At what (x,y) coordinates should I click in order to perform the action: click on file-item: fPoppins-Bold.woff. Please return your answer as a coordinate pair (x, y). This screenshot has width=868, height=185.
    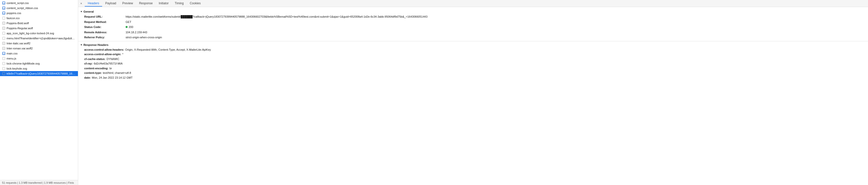
    Looking at the image, I should click on (39, 23).